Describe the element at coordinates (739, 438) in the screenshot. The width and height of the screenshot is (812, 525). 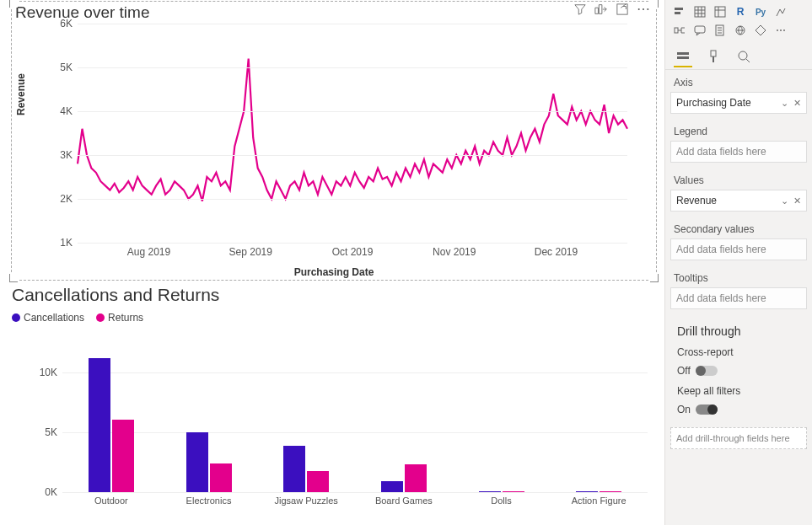
I see `drill-through-well: Add drill-through fields here` at that location.